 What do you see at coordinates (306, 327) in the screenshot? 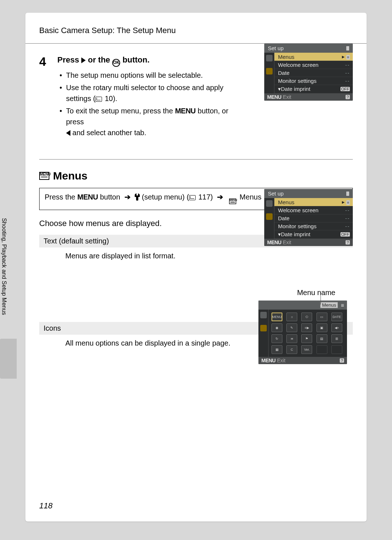
I see `lcd-screenshot-3: Menu name Menus ≡ MENU ☼ ⏲ ▭` at bounding box center [306, 327].